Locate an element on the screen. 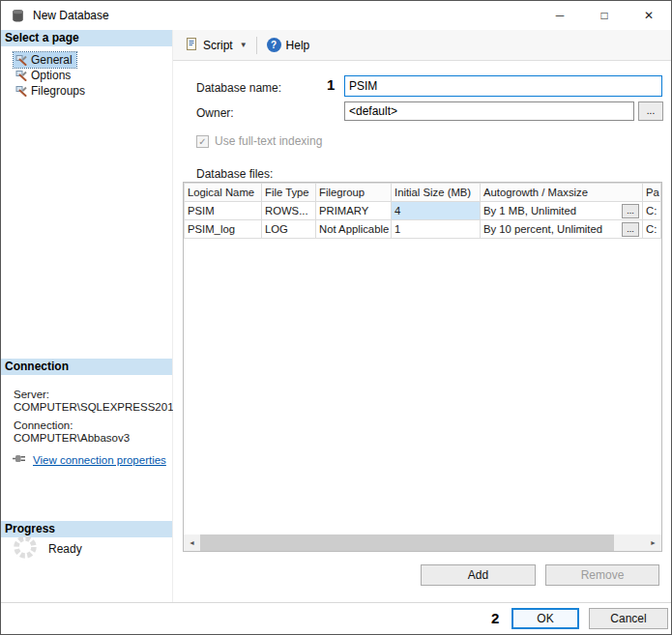 This screenshot has height=635, width=672. help-button: ? Help is located at coordinates (288, 44).